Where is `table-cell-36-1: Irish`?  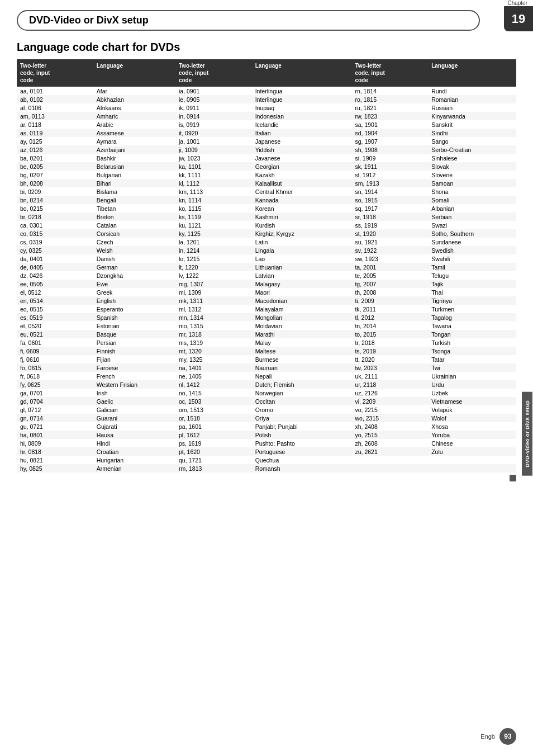
table-cell-36-1: Irish is located at coordinates (134, 393).